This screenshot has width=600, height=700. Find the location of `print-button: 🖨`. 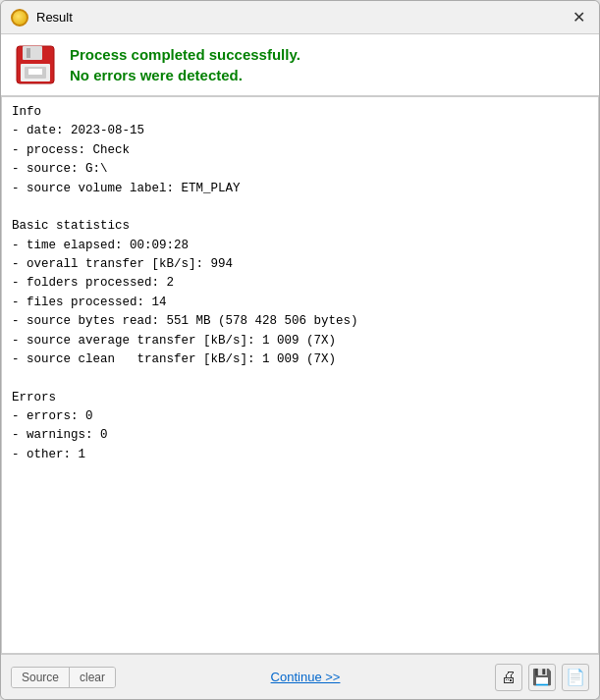

print-button: 🖨 is located at coordinates (509, 677).